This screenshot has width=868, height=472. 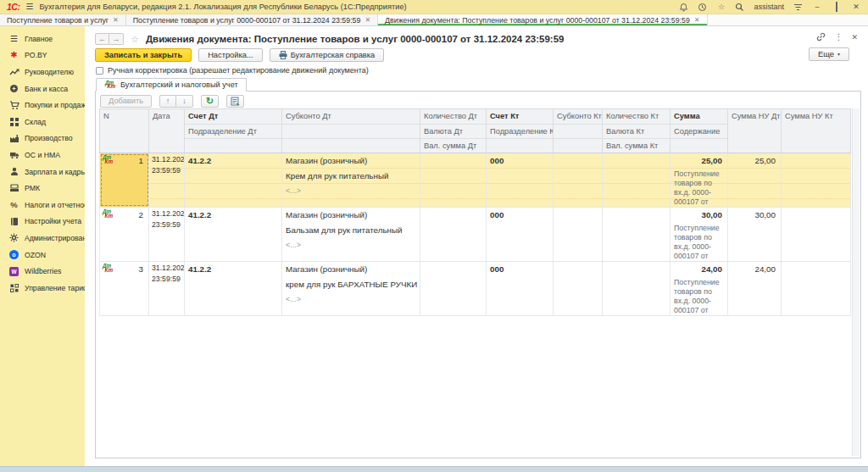 What do you see at coordinates (475, 235) in the screenshot?
I see `table-row: ДтКт 2 31.12.202 23:59:59 41.2.2 Магазин…` at bounding box center [475, 235].